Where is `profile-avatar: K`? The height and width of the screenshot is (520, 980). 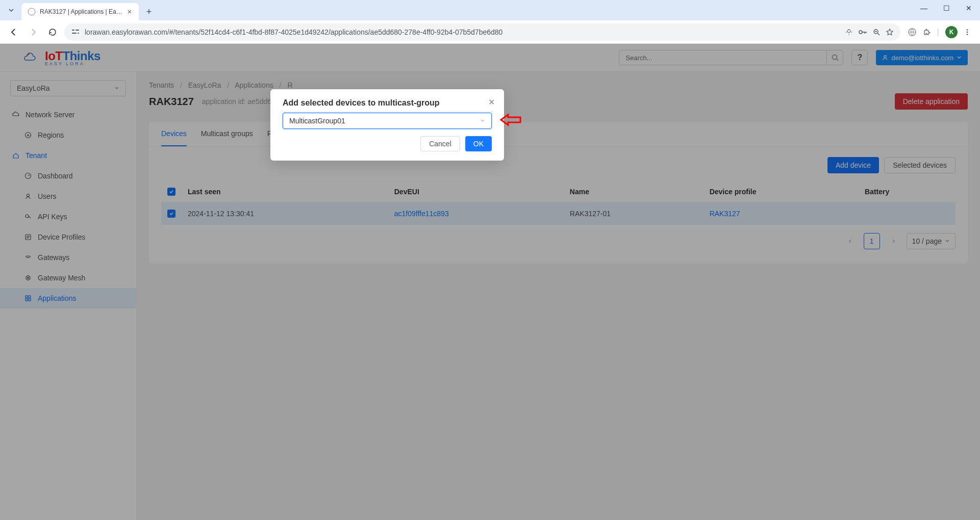
profile-avatar: K is located at coordinates (951, 32).